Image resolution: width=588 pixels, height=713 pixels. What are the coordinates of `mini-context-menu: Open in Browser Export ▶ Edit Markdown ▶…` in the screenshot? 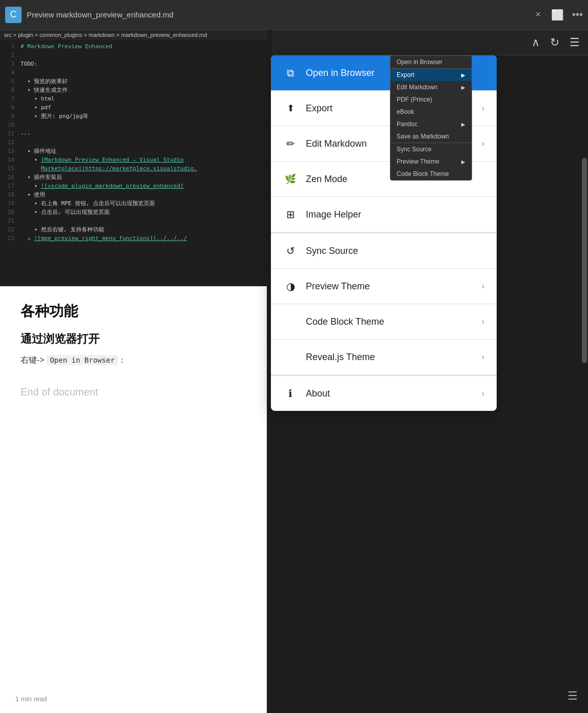 It's located at (431, 118).